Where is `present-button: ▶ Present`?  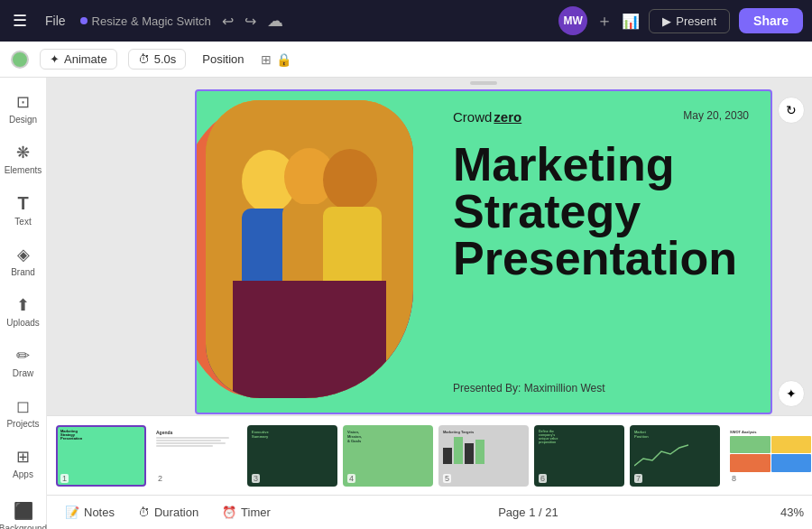 present-button: ▶ Present is located at coordinates (689, 22).